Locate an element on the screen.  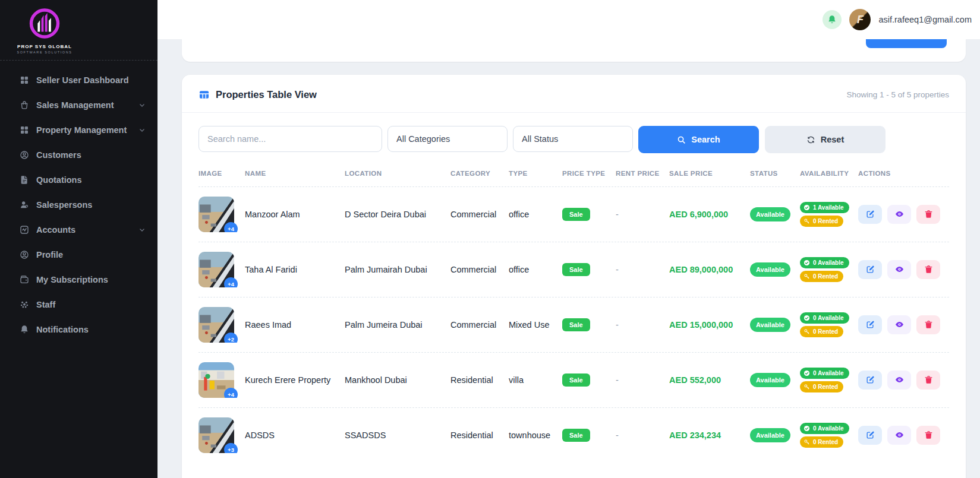
user-avatar: F is located at coordinates (860, 20).